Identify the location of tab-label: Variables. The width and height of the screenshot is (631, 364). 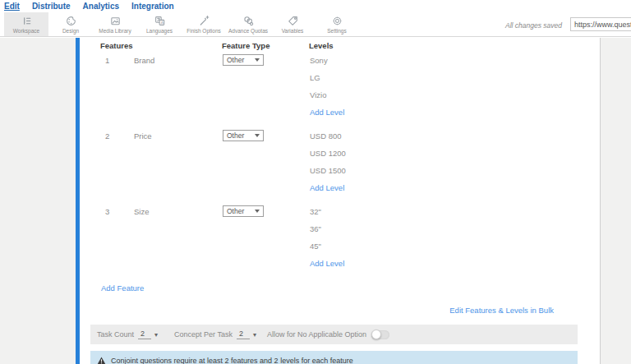
(292, 31).